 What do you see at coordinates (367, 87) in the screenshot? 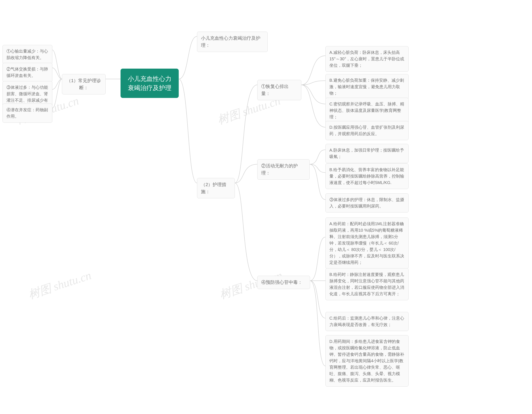
I see `cardiac-output-b: B.避免心脏负荷加重：保持安静、减少刺激，输液时速度宜慢，避免患儿用力取物；` at bounding box center [367, 87].